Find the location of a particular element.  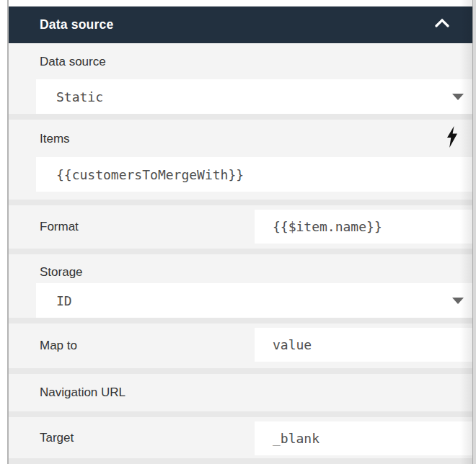

data-source-select: Static is located at coordinates (254, 97).